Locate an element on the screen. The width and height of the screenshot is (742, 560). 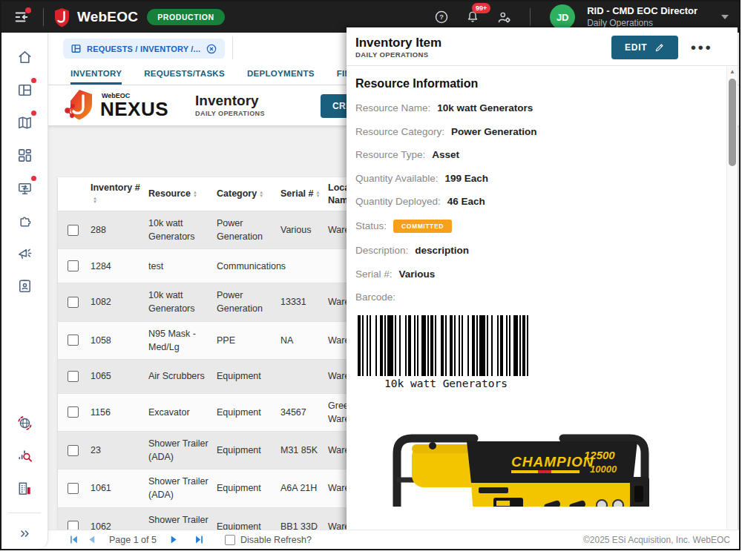
more-options-button: ●●● is located at coordinates (701, 47).